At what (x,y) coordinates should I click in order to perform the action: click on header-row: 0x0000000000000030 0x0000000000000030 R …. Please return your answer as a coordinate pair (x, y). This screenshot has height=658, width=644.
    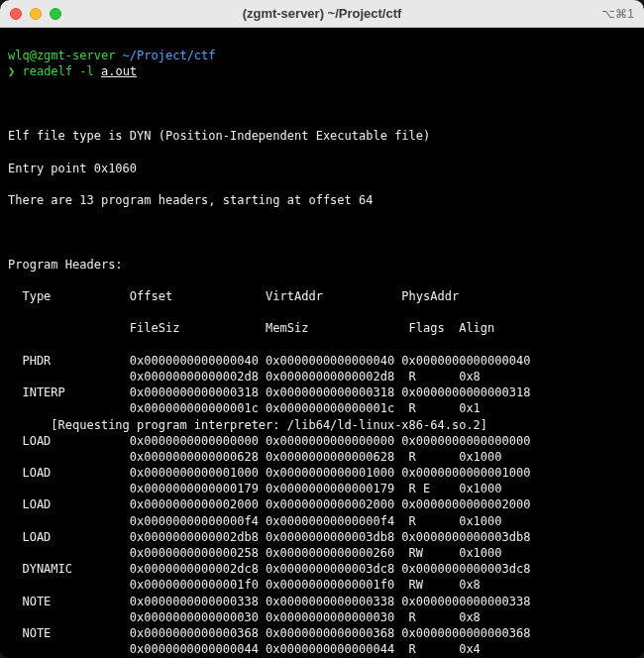
    Looking at the image, I should click on (322, 617).